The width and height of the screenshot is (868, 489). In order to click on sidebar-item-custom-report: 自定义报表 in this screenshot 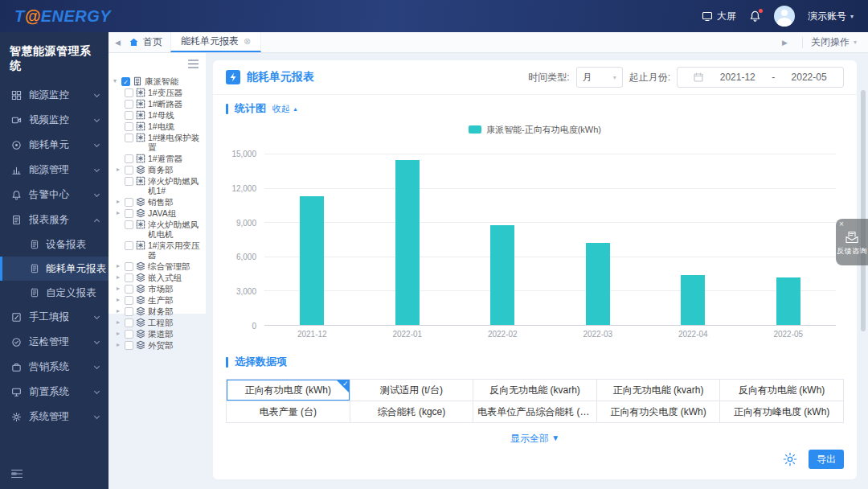, I will do `click(55, 293)`.